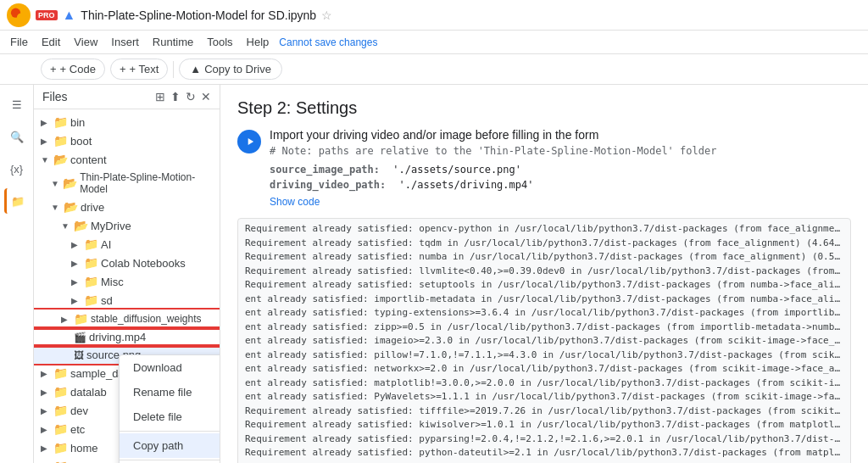 The height and width of the screenshot is (463, 868). Describe the element at coordinates (544, 356) in the screenshot. I see `log-line: ent already satisfied: pillow!=7.1.0,!=7…` at that location.